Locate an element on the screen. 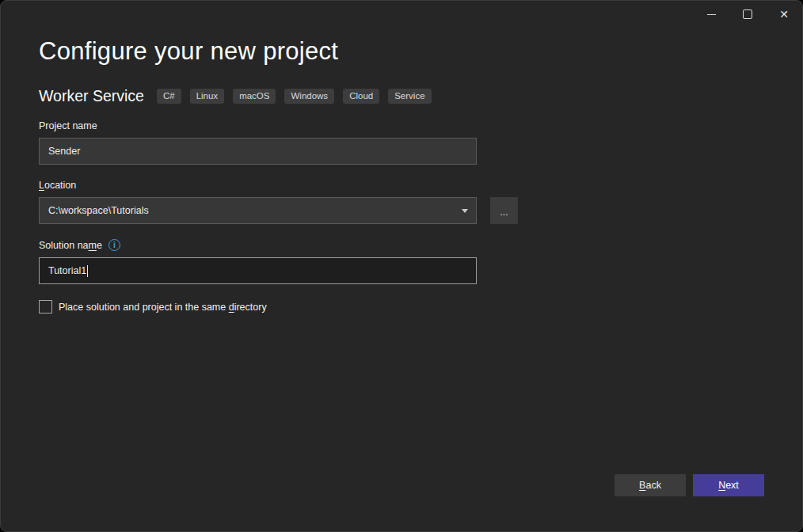 Image resolution: width=803 pixels, height=532 pixels. browse-location-button: ... is located at coordinates (504, 211).